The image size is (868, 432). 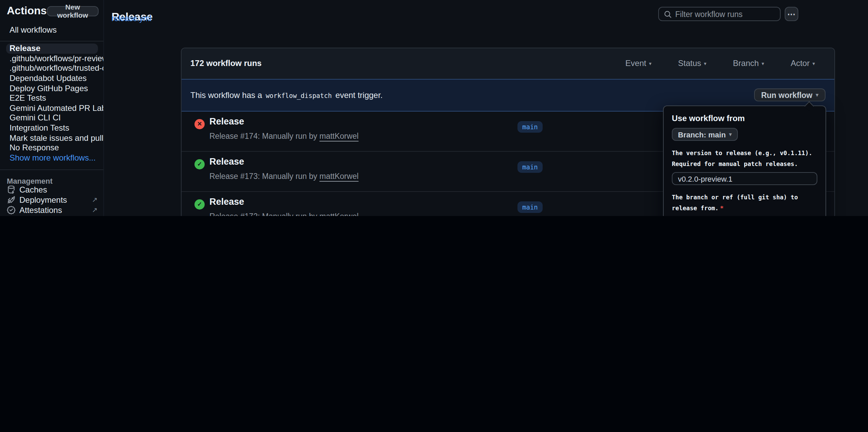 I want to click on management-list: Caches Deployments ↗ Attestations ↗ Runn…, so click(x=52, y=200).